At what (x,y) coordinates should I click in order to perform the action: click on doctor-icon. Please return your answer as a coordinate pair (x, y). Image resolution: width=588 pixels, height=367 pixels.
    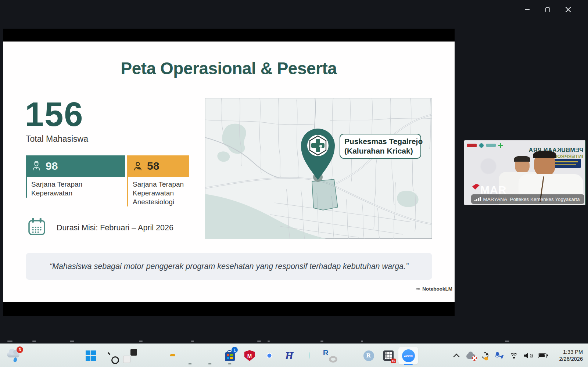
    Looking at the image, I should click on (138, 166).